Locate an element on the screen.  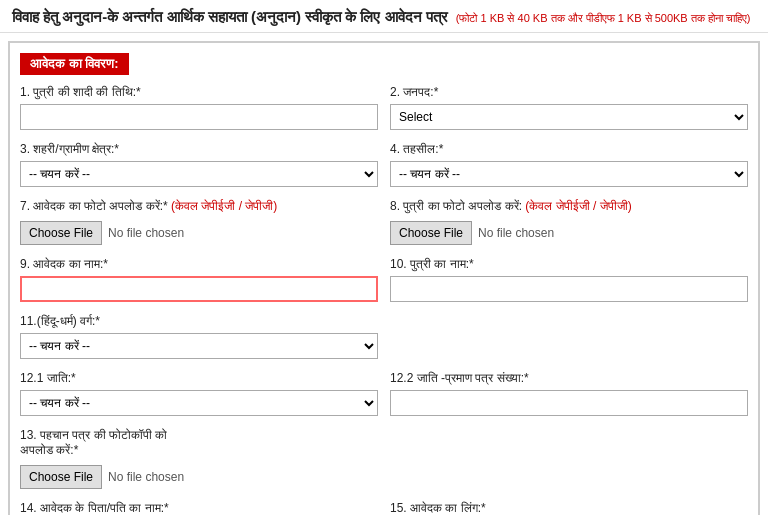
field-12-1-label: 12.1 जाति:* is located at coordinates (199, 378).